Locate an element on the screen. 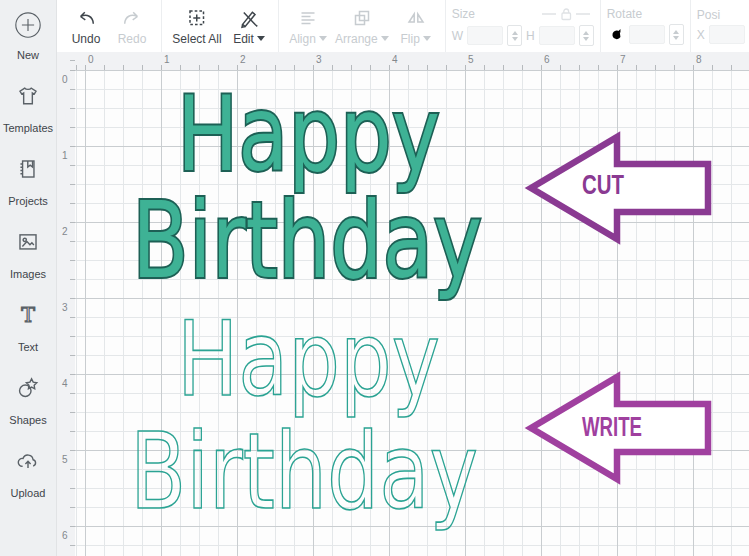 The width and height of the screenshot is (749, 556). select-all-label: Select All is located at coordinates (196, 39).